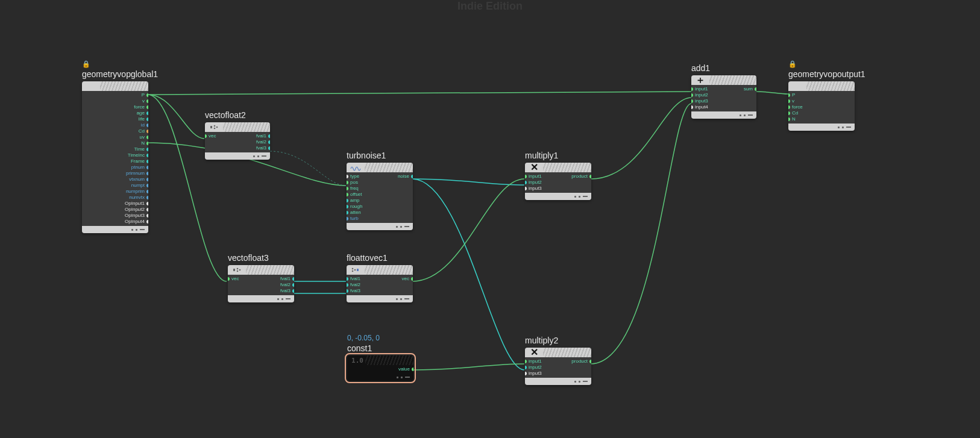 The width and height of the screenshot is (980, 438). I want to click on output-port-Time: Time, so click(115, 149).